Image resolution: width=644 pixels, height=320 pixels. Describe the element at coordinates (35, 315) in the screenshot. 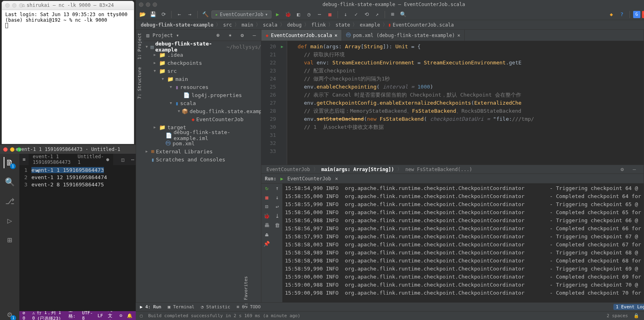

I see `warnings-count: ⚠ 0` at that location.